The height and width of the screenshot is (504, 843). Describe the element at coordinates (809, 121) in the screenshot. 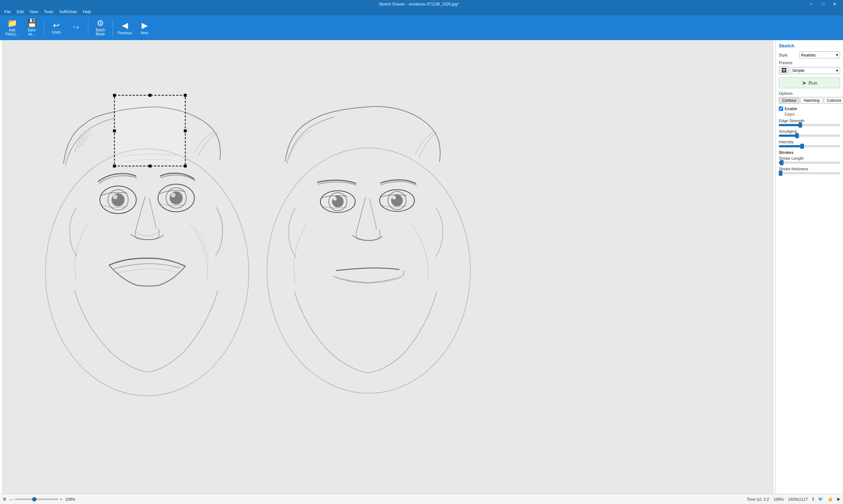

I see `edge-strength-label: Edge Strength` at that location.